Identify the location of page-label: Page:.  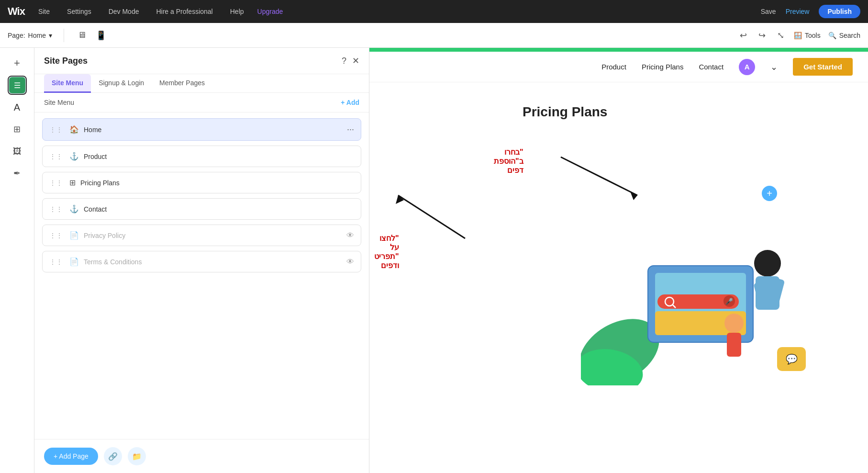
(16, 35).